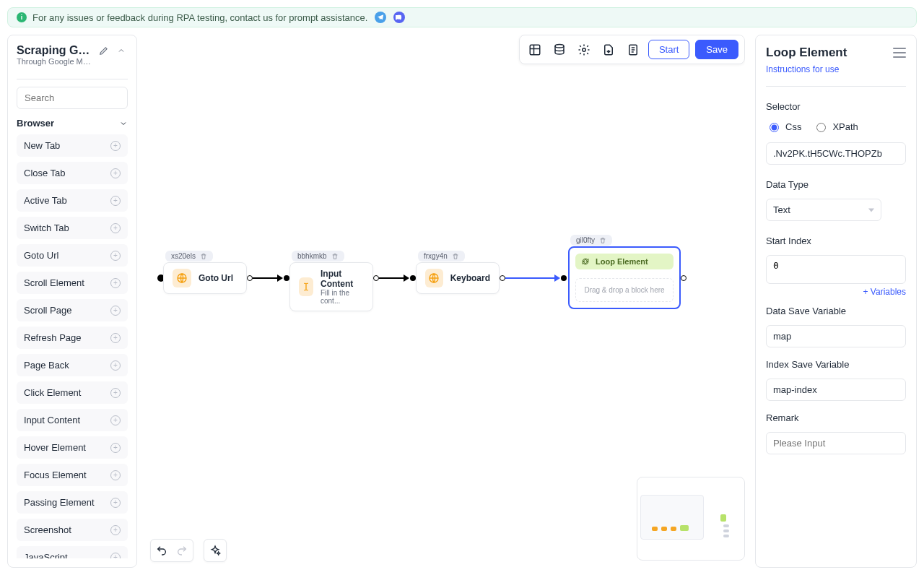  Describe the element at coordinates (72, 503) in the screenshot. I see `block-item: Passing Element+` at that location.